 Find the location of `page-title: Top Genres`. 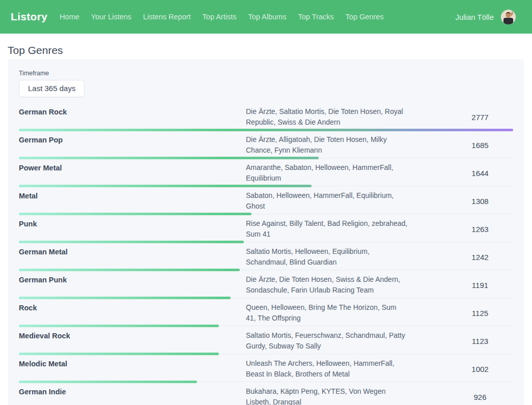

page-title: Top Genres is located at coordinates (270, 50).